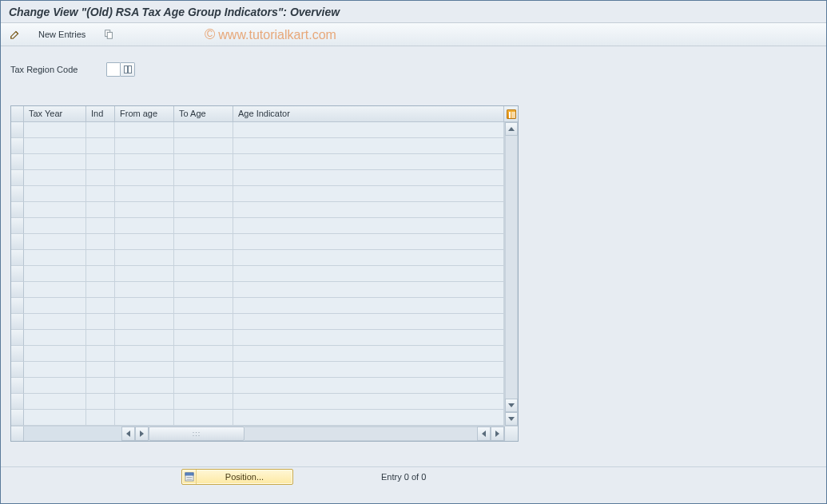 This screenshot has height=504, width=827. What do you see at coordinates (511, 129) in the screenshot?
I see `scroll-up-icon` at bounding box center [511, 129].